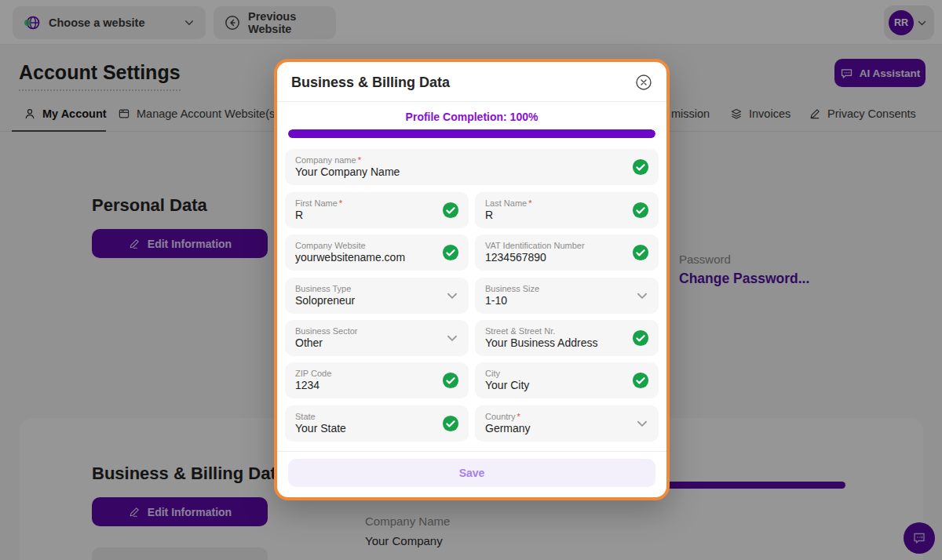 The height and width of the screenshot is (560, 942). What do you see at coordinates (364, 373) in the screenshot?
I see `field-label: ZIP Code` at bounding box center [364, 373].